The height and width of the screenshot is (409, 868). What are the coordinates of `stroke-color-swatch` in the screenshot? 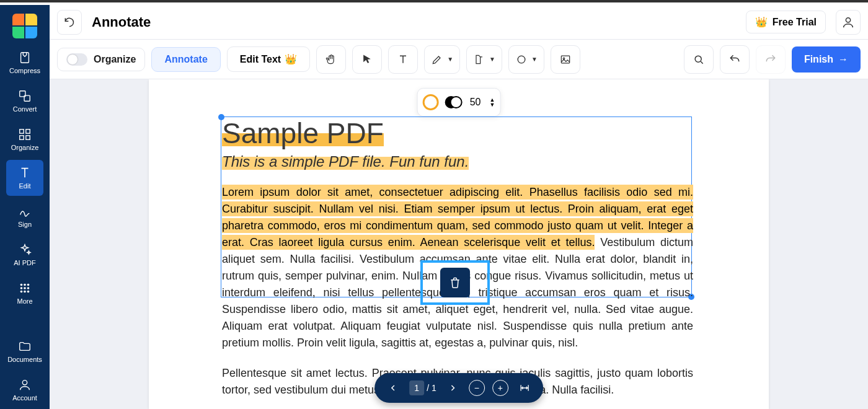 It's located at (431, 102).